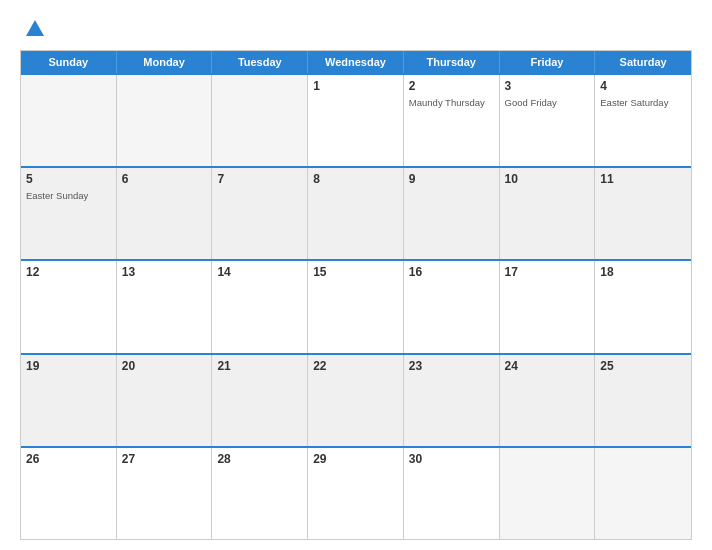  I want to click on page-header, so click(356, 29).